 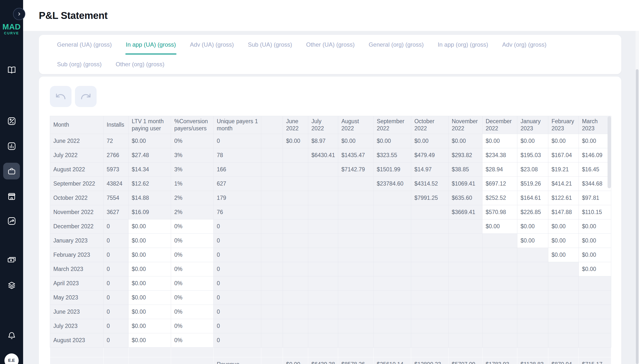 I want to click on month-value-cell: $519.26, so click(x=533, y=184).